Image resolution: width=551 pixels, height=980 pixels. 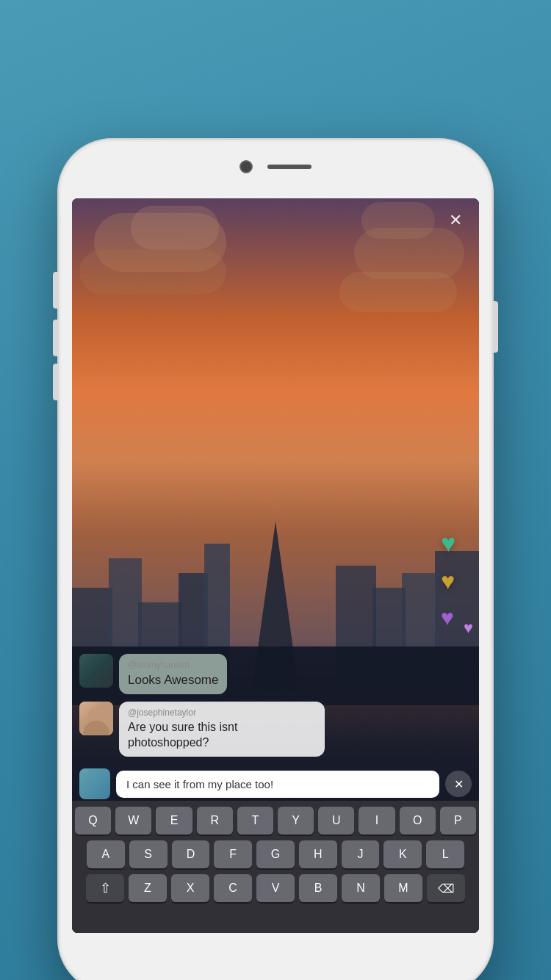 What do you see at coordinates (276, 729) in the screenshot?
I see `message-josephine: @josephinetaylor Are you sure this isnt …` at bounding box center [276, 729].